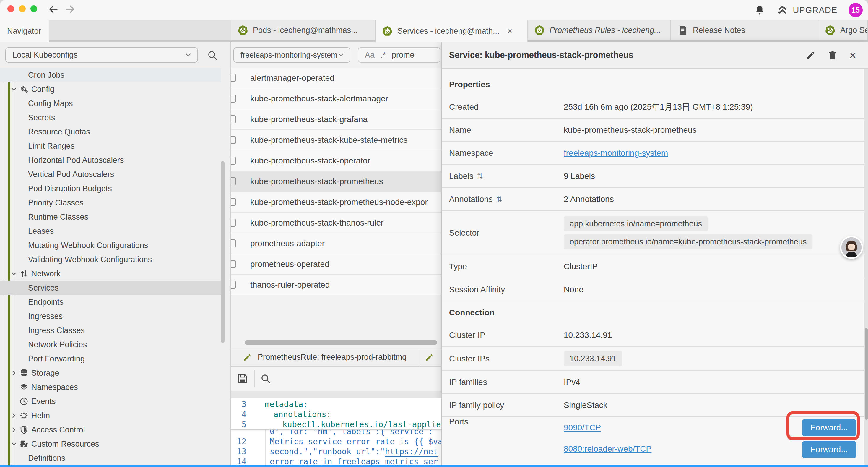 This screenshot has width=868, height=467. Describe the element at coordinates (212, 55) in the screenshot. I see `search-icon` at that location.